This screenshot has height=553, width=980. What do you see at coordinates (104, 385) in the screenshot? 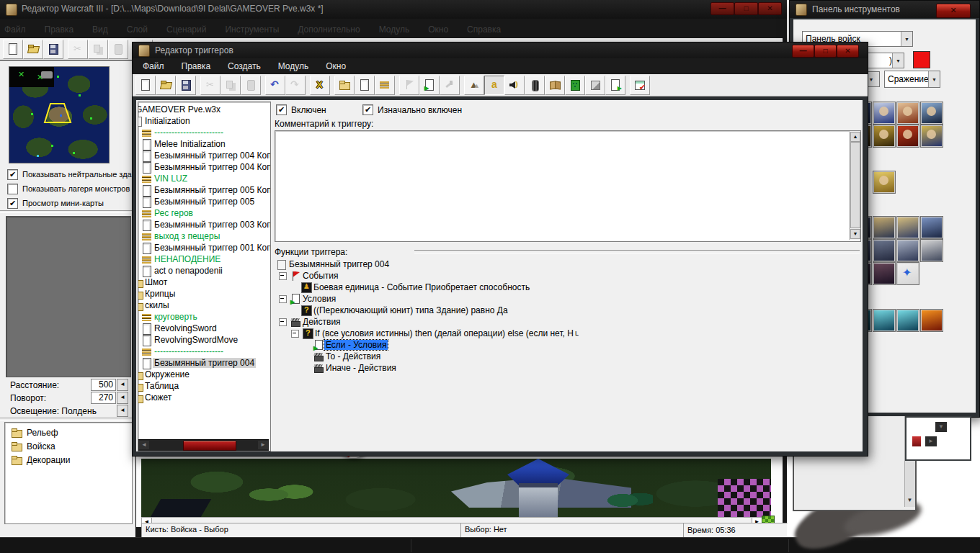
I see `spin-value: 500` at bounding box center [104, 385].